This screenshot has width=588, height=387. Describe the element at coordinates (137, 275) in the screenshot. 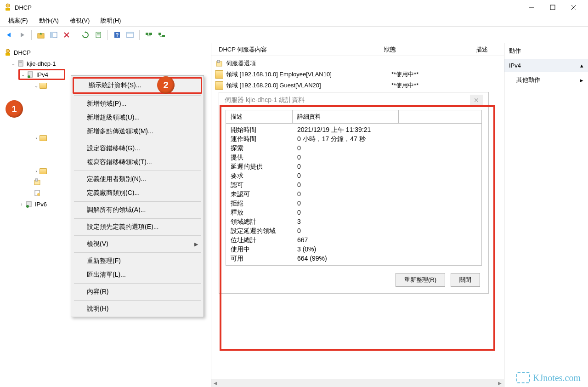

I see `cm-export: 匯出清單(L)...` at that location.